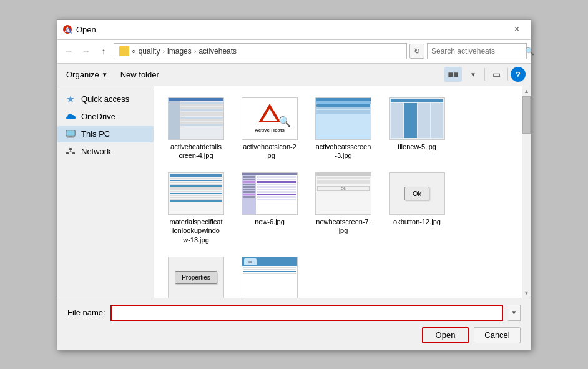  I want to click on file-name-newheatscreen: newheatscreen-7.jpg, so click(343, 226).